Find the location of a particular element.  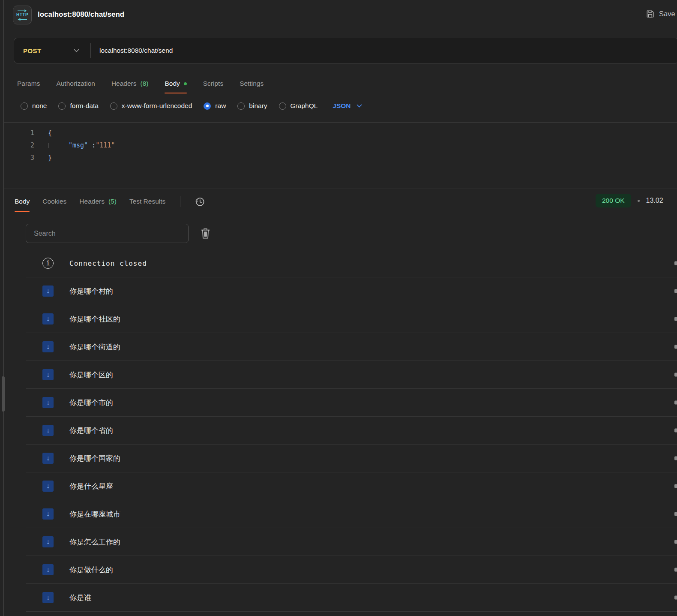

tab-label: Test Results is located at coordinates (147, 201).